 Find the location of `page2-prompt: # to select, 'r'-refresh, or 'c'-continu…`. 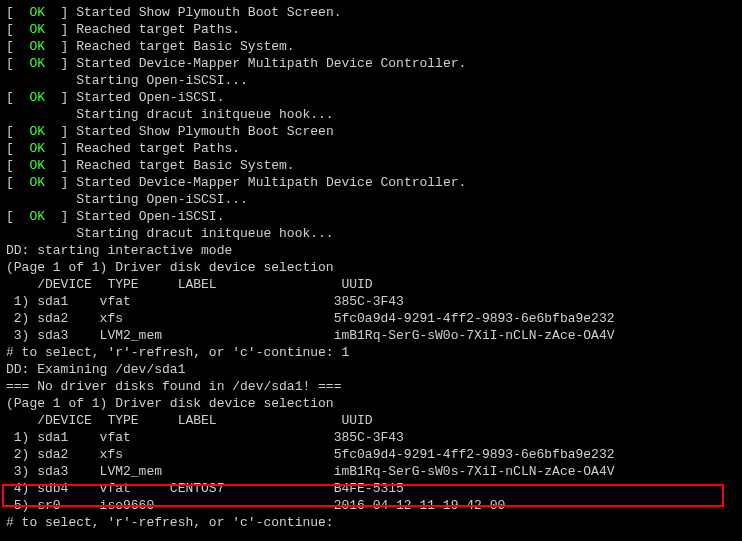

page2-prompt: # to select, 'r'-refresh, or 'c'-continu… is located at coordinates (371, 522).